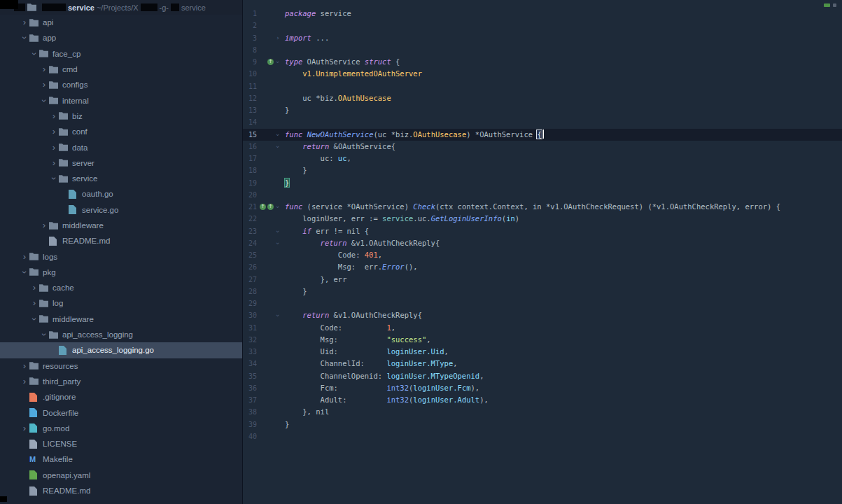 This screenshot has height=504, width=842. What do you see at coordinates (542, 280) in the screenshot?
I see `code-line-27: 27 }, err` at bounding box center [542, 280].